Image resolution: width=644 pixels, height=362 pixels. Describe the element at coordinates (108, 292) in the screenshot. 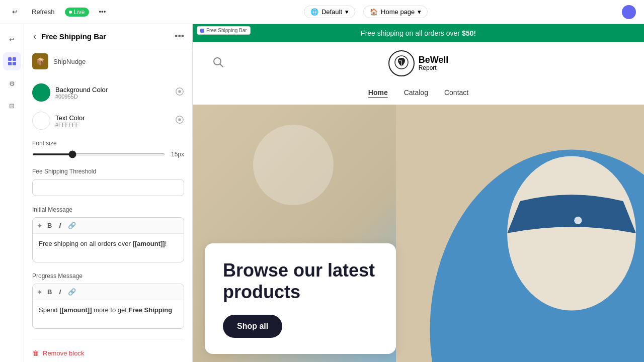

I see `progress-message-toolbar: ✦ B I 🔗` at that location.